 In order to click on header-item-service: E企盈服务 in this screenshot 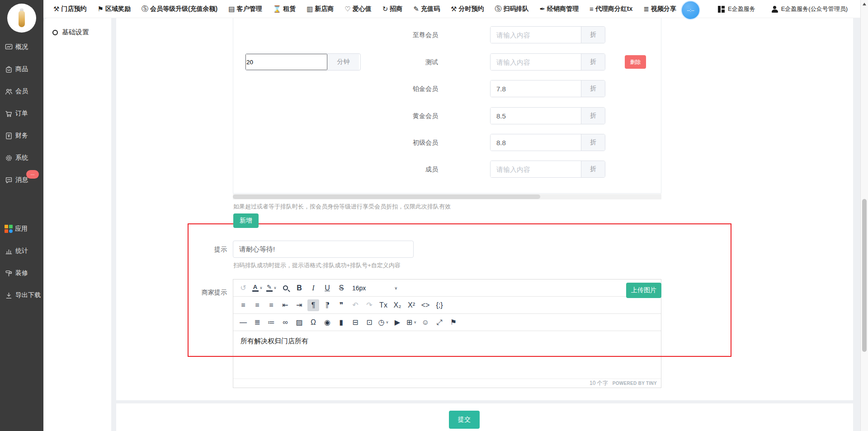, I will do `click(737, 9)`.